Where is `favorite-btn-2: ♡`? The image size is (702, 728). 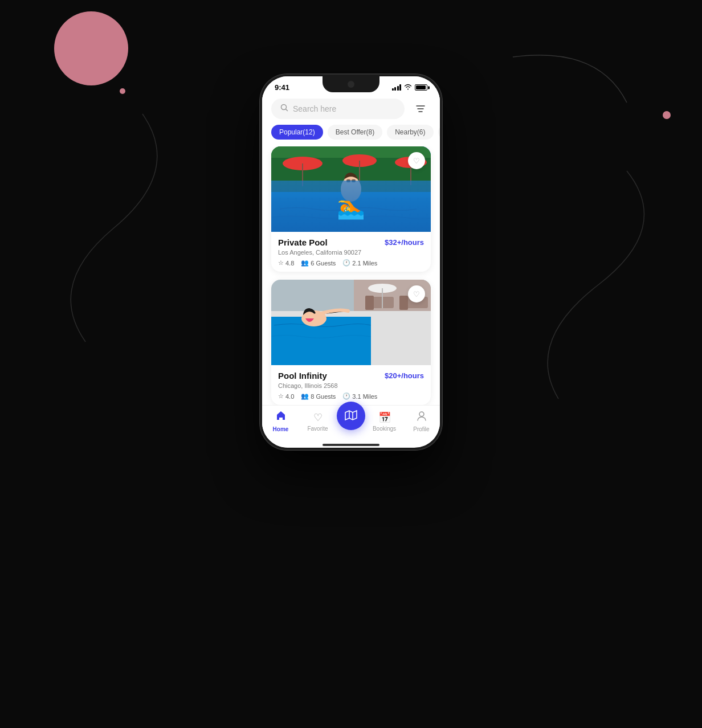
favorite-btn-2: ♡ is located at coordinates (417, 294).